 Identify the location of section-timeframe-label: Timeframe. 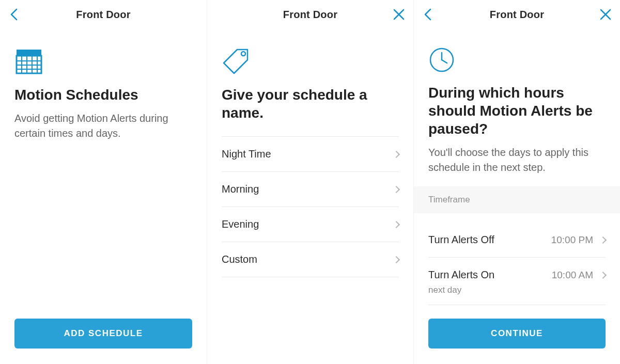
(517, 200).